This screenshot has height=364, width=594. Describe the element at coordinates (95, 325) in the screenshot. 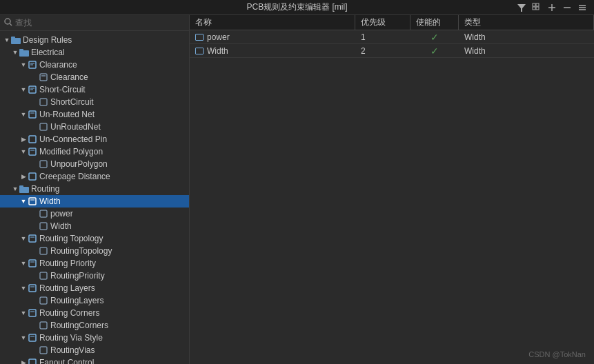

I see `tree-item-routing-corners-item: RoutingCorners` at that location.